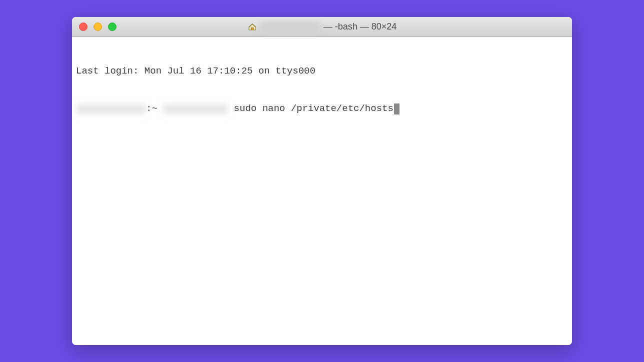 This screenshot has width=644, height=362. I want to click on window-title-text: — -bash — 80×24, so click(360, 27).